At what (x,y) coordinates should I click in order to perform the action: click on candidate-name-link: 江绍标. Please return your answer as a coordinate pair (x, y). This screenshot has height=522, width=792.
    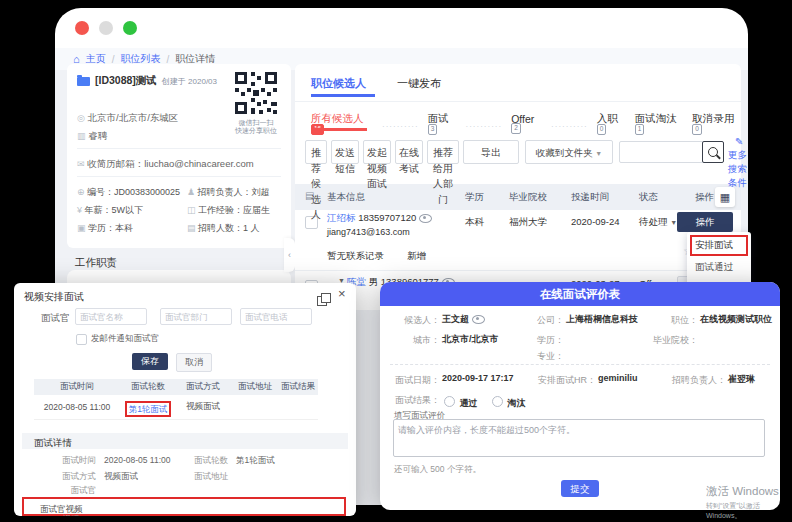
    Looking at the image, I should click on (342, 218).